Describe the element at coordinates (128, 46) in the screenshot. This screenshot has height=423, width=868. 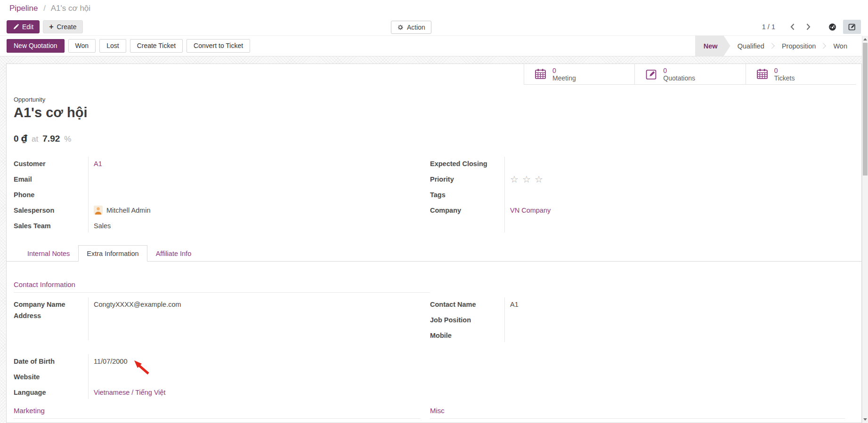
I see `statusbar-buttons: New Quotation Won Lost Create Ticket Con…` at that location.